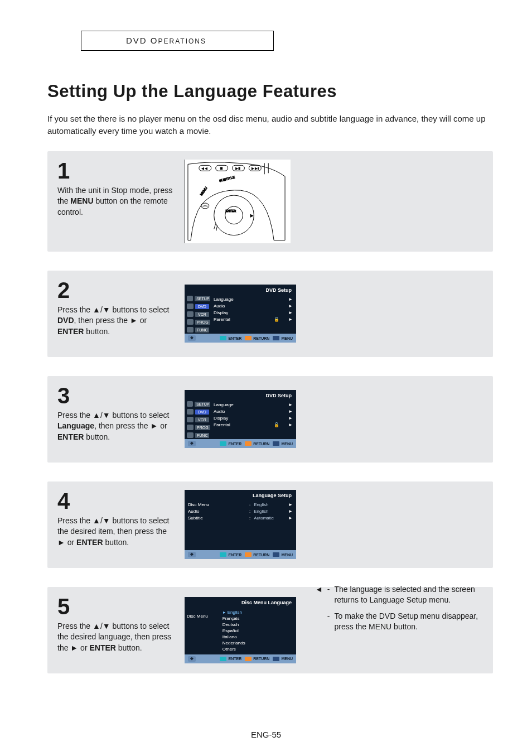 Image resolution: width=532 pixels, height=756 pixels. Describe the element at coordinates (270, 92) in the screenshot. I see `page-title: Setting Up the Language Features` at that location.